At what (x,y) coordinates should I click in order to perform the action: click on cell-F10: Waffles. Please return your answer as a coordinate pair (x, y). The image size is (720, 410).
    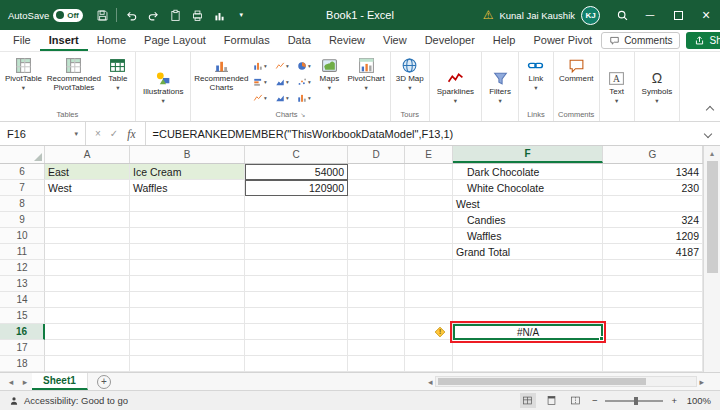
    Looking at the image, I should click on (528, 236).